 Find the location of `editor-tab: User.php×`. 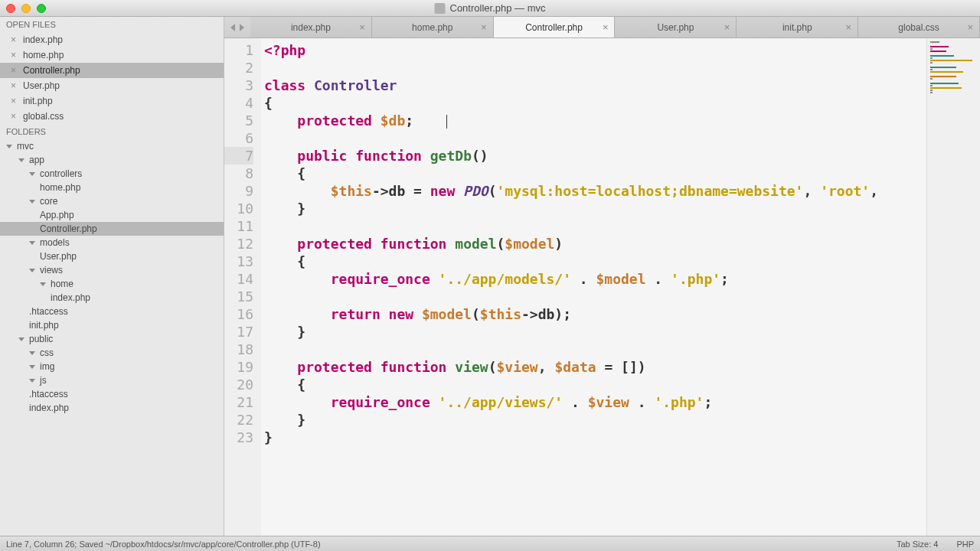

editor-tab: User.php× is located at coordinates (675, 28).